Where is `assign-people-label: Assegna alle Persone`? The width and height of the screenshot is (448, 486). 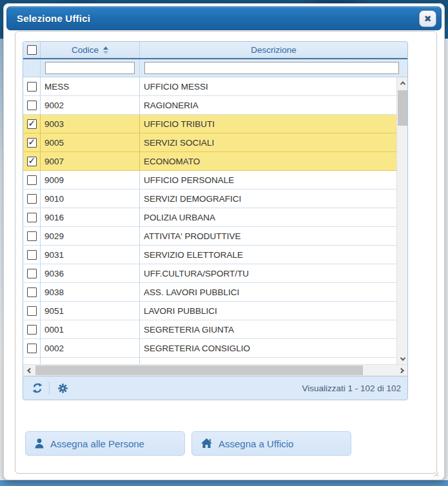 assign-people-label: Assegna alle Persone is located at coordinates (97, 443).